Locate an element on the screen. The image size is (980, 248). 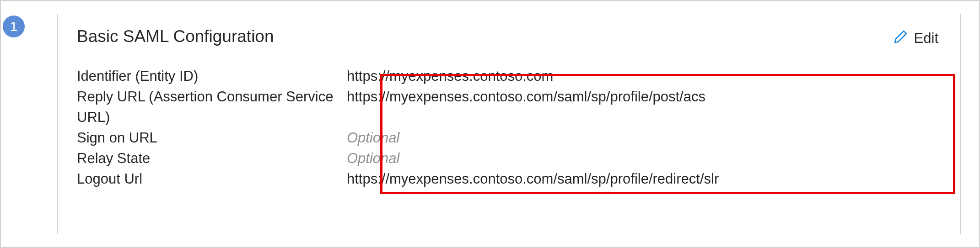
relay-state-label: Relay State is located at coordinates (212, 159).